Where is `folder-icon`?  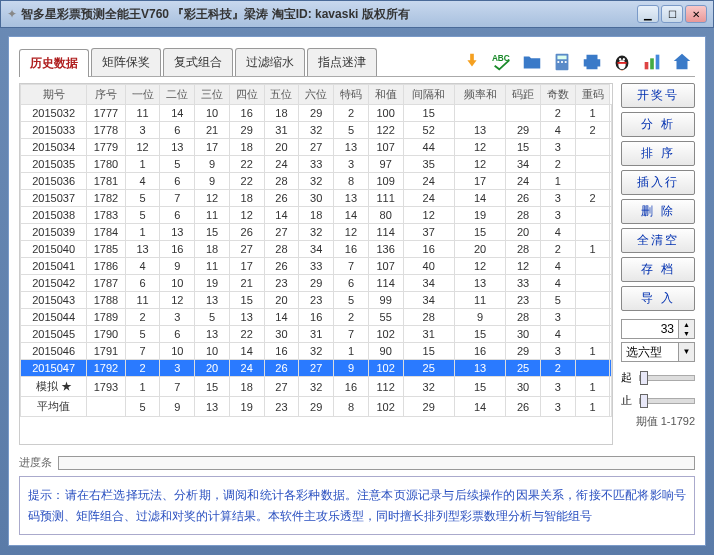
folder-icon is located at coordinates (532, 62).